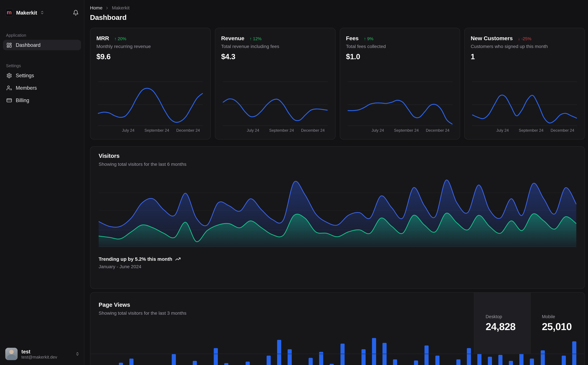 This screenshot has width=588, height=365. I want to click on sidebar-item-members: Members, so click(42, 88).